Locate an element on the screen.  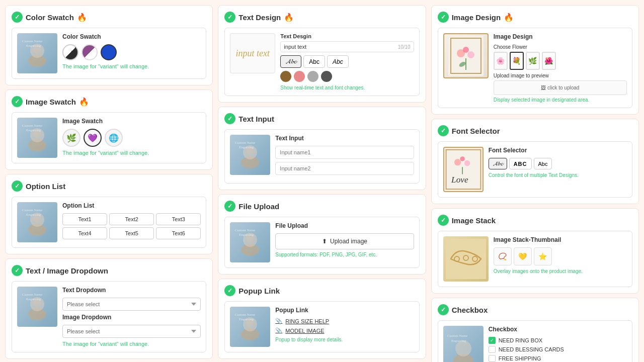
font-btn-sans: Abc is located at coordinates (314, 61).